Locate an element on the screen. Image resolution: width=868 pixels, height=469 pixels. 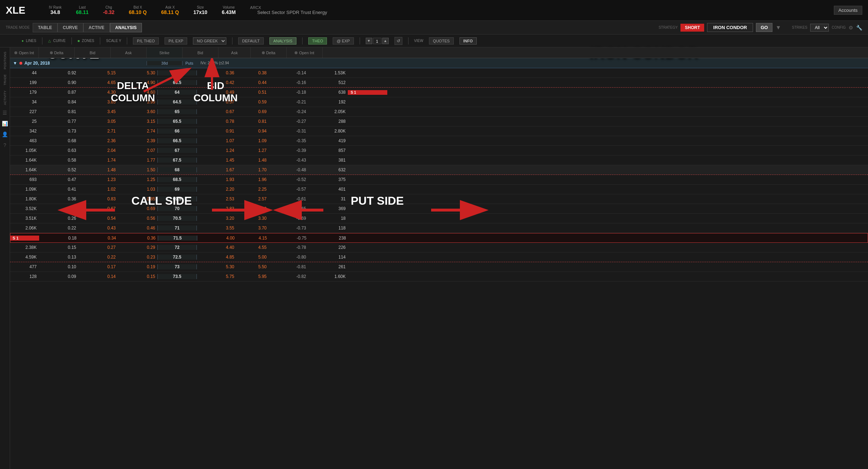
bid-call: 4.65 is located at coordinates (98, 83).